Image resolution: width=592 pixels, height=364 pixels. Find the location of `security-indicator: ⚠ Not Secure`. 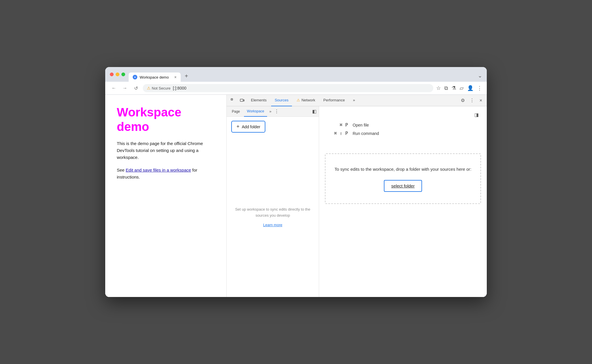

security-indicator: ⚠ Not Secure is located at coordinates (159, 88).